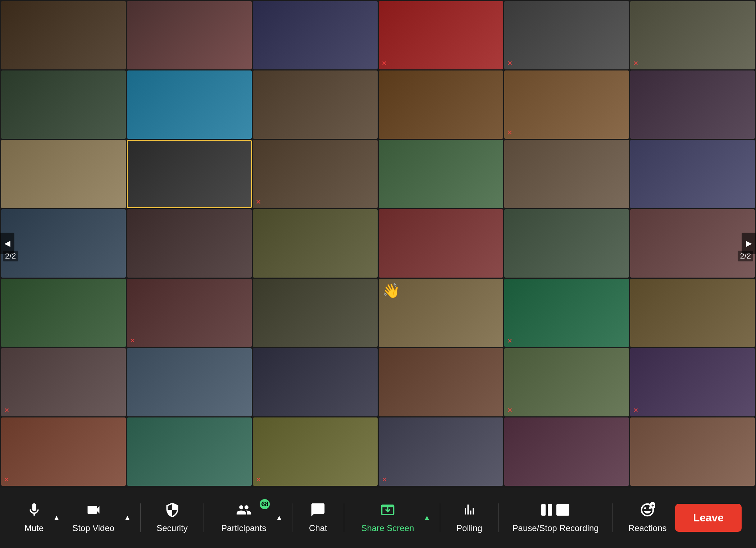 This screenshot has height=548, width=756. Describe the element at coordinates (244, 528) in the screenshot. I see `participants-label: Participants` at that location.